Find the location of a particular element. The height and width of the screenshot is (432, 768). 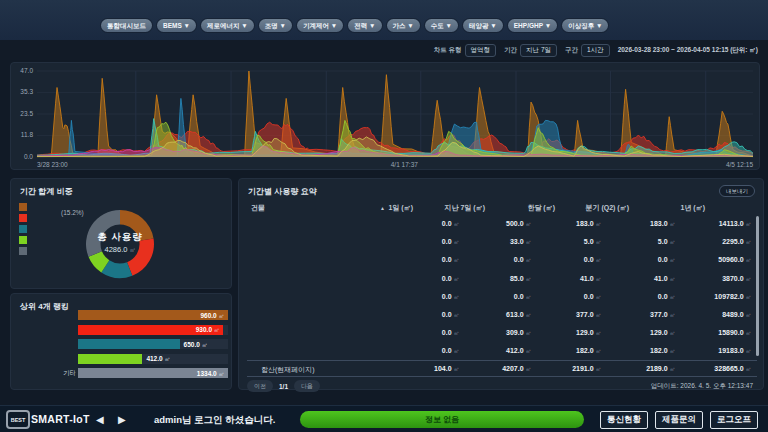

nav-ehp-ghp: EHP/GHP ▼ is located at coordinates (532, 26).